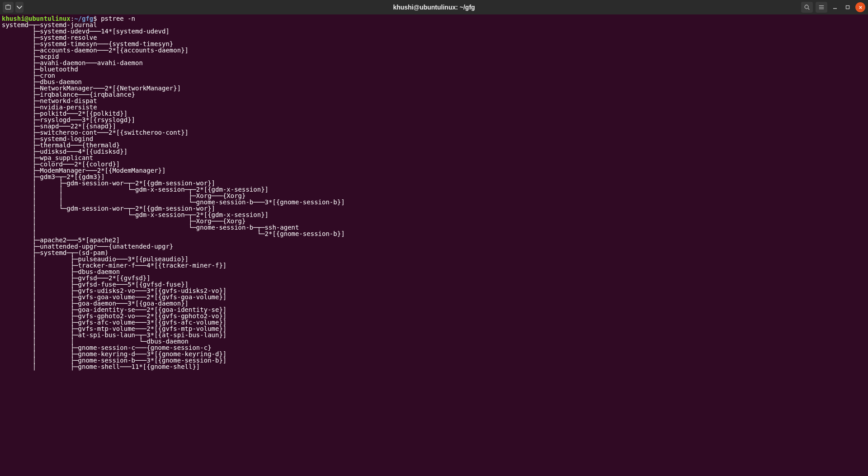 This screenshot has width=868, height=476. What do you see at coordinates (19, 7) in the screenshot?
I see `chevron-down-icon` at bounding box center [19, 7].